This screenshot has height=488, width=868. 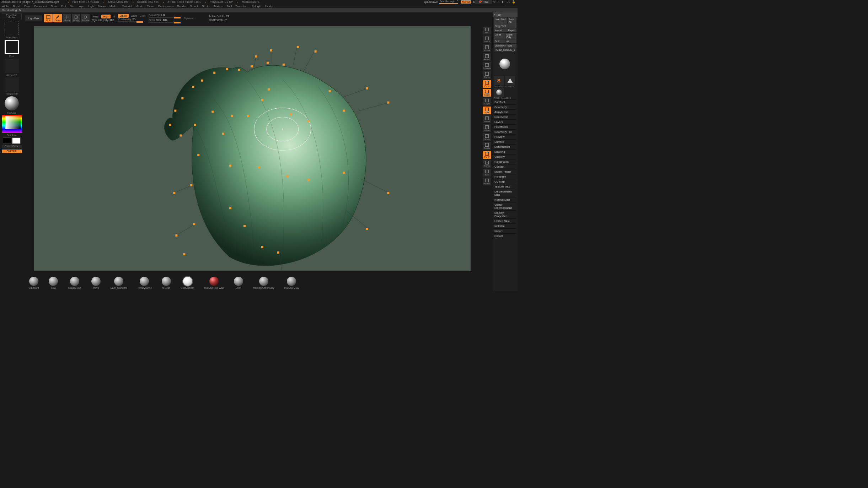 What do you see at coordinates (214, 283) in the screenshot?
I see `brush-slot-matcap-red-wax: MatCap Red Wax` at bounding box center [214, 283].